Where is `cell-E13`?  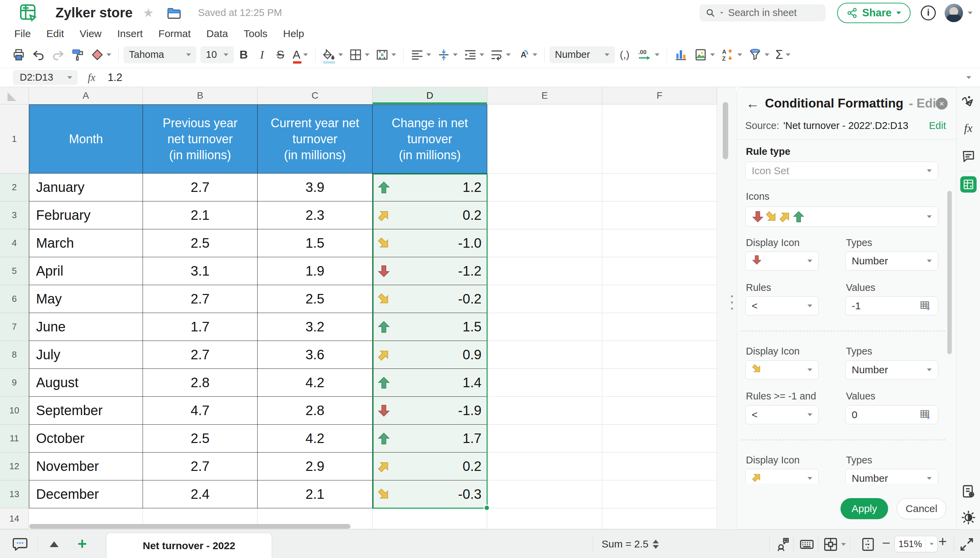 cell-E13 is located at coordinates (545, 494).